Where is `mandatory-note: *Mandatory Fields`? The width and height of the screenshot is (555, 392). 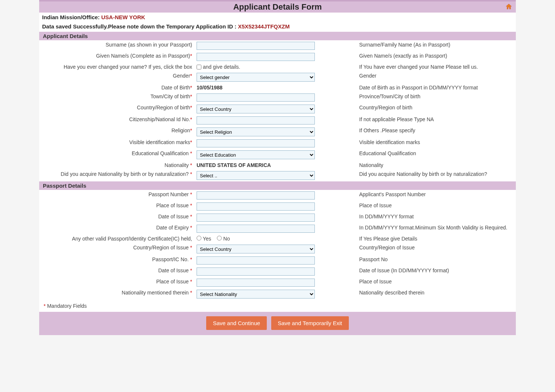 mandatory-note: *Mandatory Fields is located at coordinates (278, 306).